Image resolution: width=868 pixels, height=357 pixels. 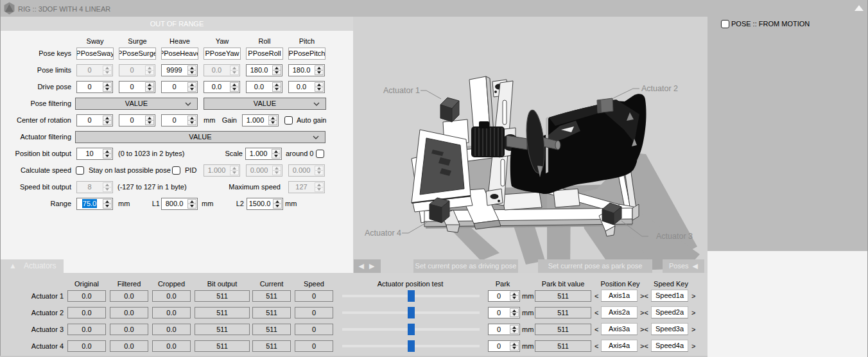 What do you see at coordinates (383, 233) in the screenshot?
I see `svg-text: Actuator 4` at bounding box center [383, 233].